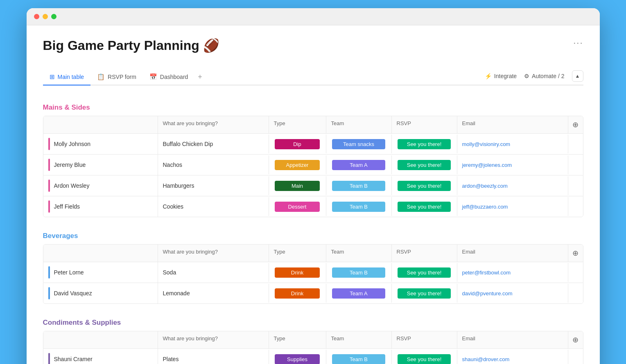  I want to click on automate-button: ⚙ Automate / 2, so click(544, 76).